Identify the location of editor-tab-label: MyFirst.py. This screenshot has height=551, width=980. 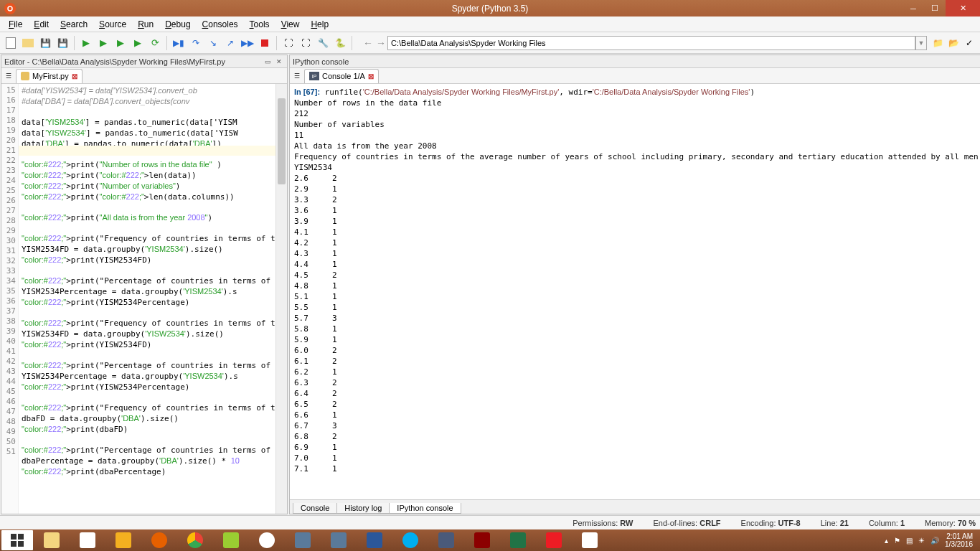
(50, 76).